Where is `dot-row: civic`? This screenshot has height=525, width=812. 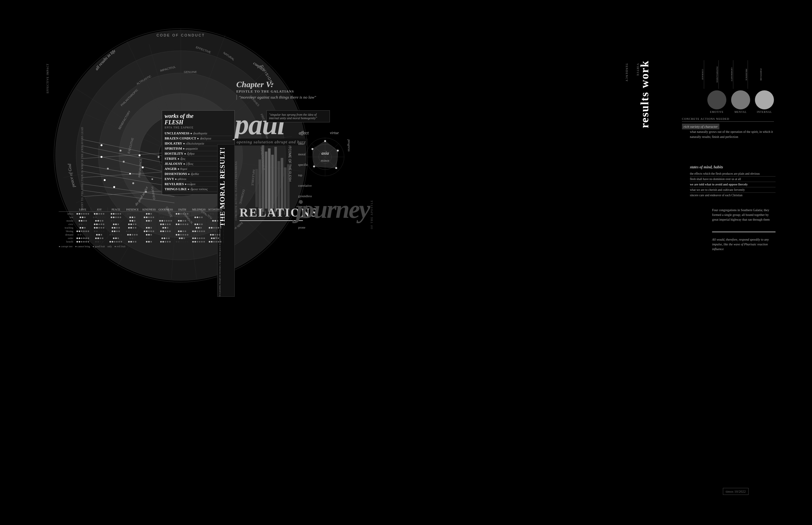
dot-row: civic is located at coordinates (141, 224).